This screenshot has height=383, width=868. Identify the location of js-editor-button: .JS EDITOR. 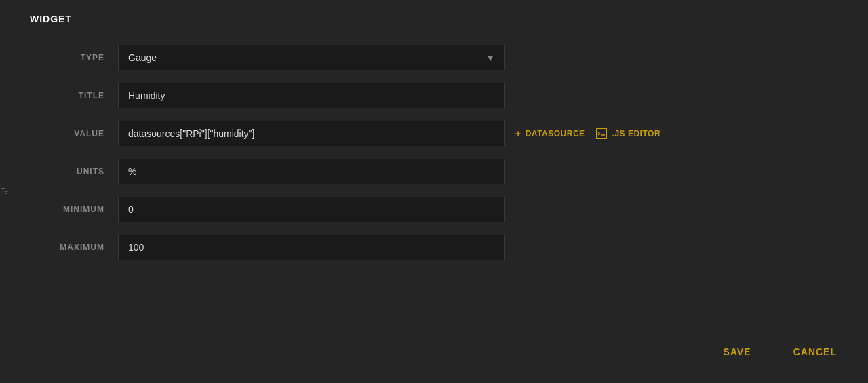
(628, 134).